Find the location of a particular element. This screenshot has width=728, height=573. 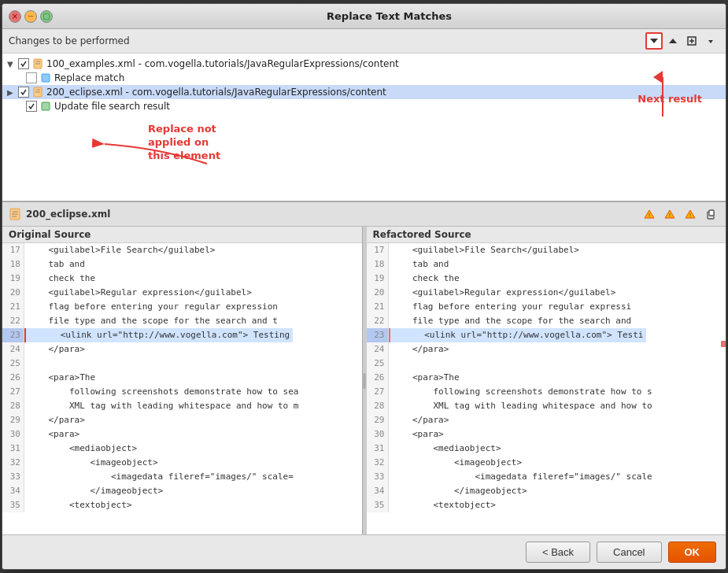

code-line: 26 <para>The is located at coordinates (183, 378).